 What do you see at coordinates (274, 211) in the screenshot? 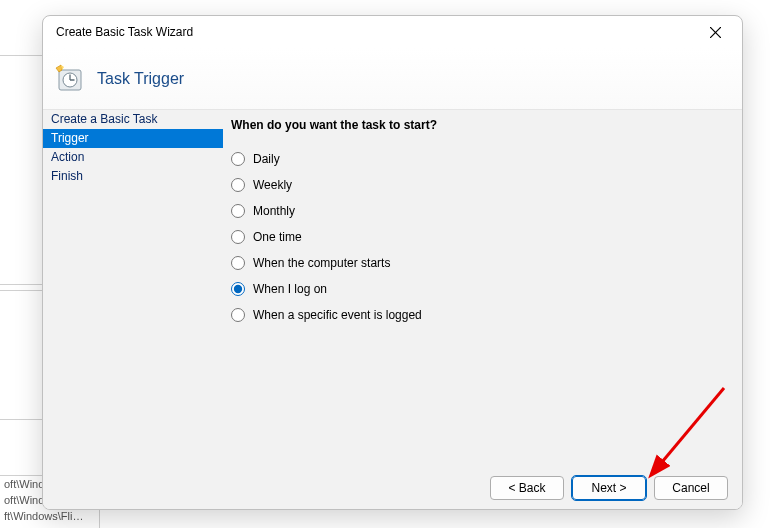
I see `trigger-label: Monthly` at bounding box center [274, 211].